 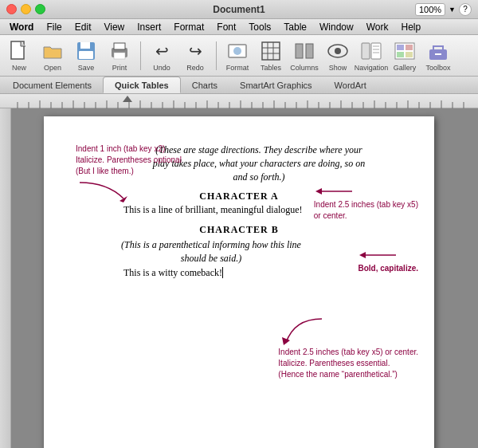 What do you see at coordinates (120, 51) in the screenshot?
I see `print-icon` at bounding box center [120, 51].